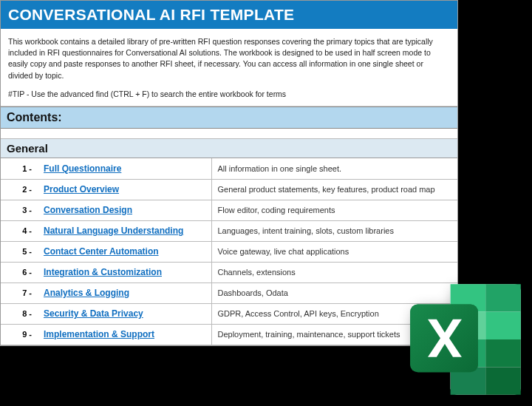 This screenshot has height=406, width=532. What do you see at coordinates (229, 314) in the screenshot?
I see `table-row: 8 -Security & Data PrivacyGDPR, Access C…` at bounding box center [229, 314].